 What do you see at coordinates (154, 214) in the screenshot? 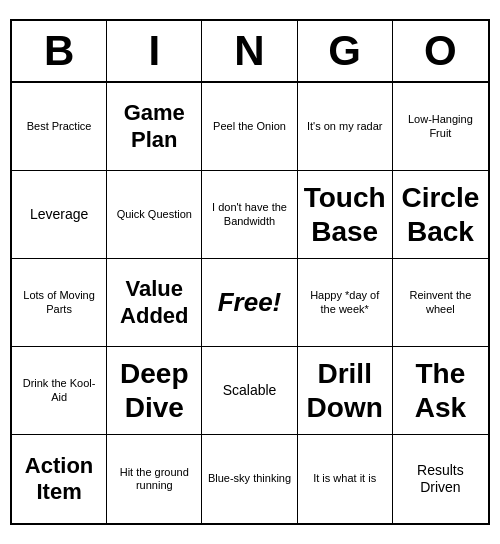
I see `bingo-cell-text-6: Quick Question` at bounding box center [154, 214].